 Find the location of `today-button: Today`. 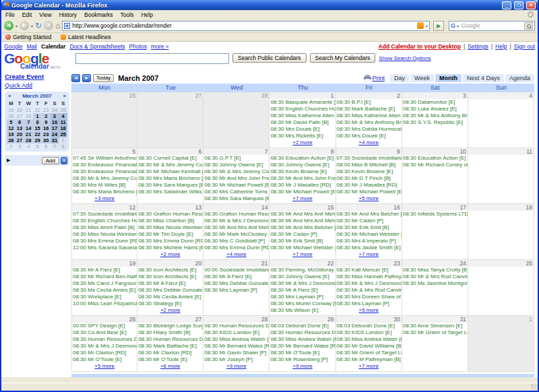

today-button: Today is located at coordinates (104, 78).